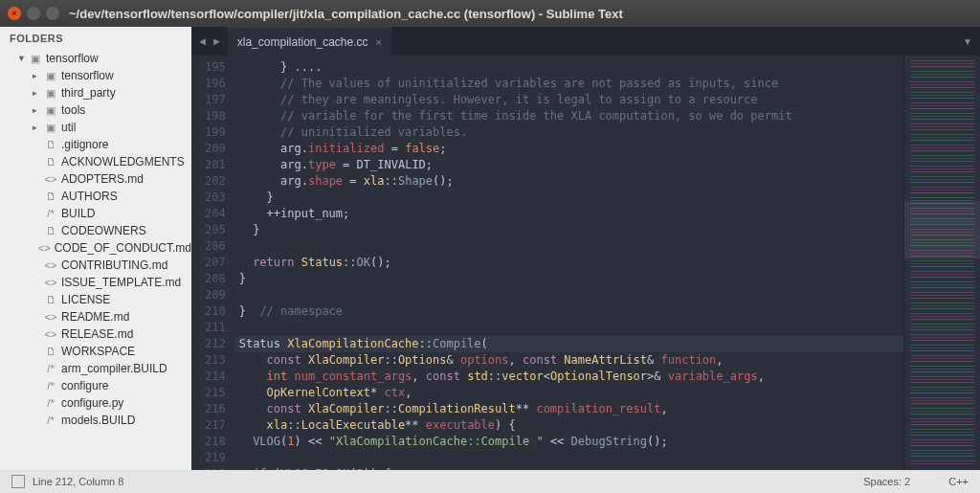 The height and width of the screenshot is (493, 980). Describe the element at coordinates (886, 482) in the screenshot. I see `status-indent: Spaces: 2` at that location.